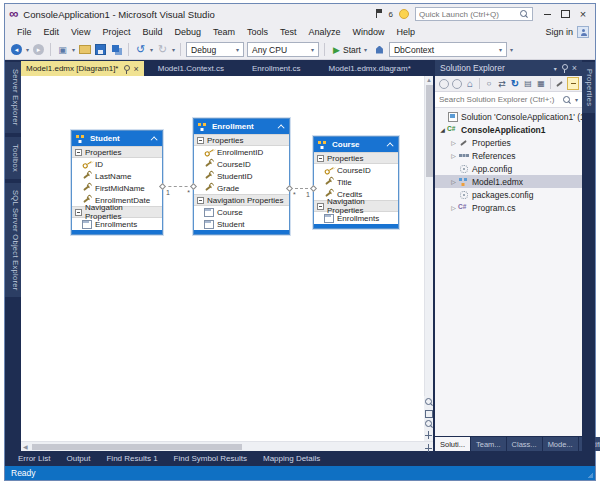 This screenshot has width=600, height=490. I want to click on menu-item: Analyze, so click(325, 32).